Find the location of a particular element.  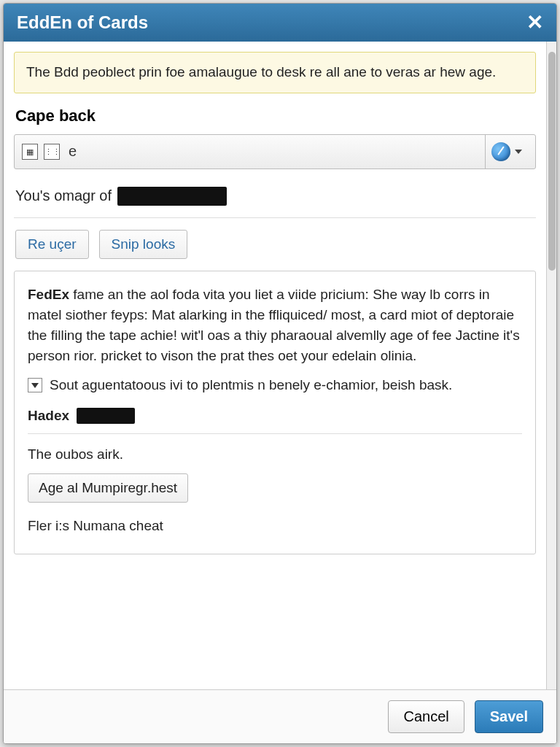

checkbox-label: Sout aguentatoous ivi to plentmis n bene… is located at coordinates (251, 385).